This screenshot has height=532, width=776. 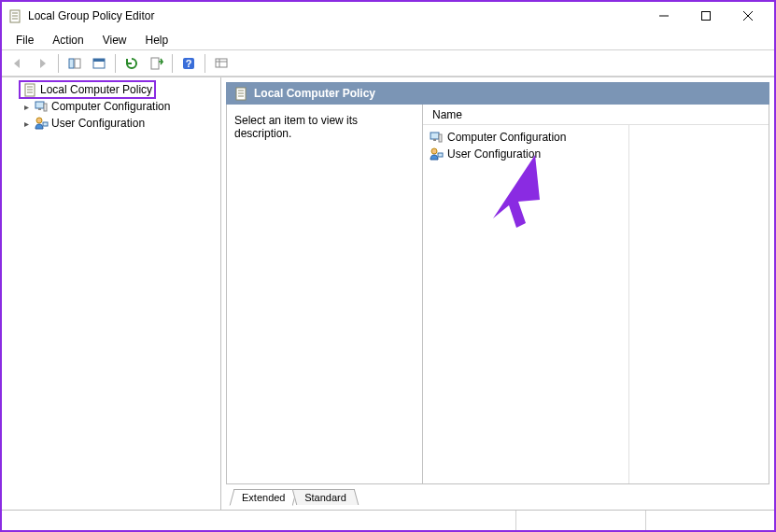 What do you see at coordinates (315, 93) in the screenshot?
I see `content-header-title: Local Computer Policy` at bounding box center [315, 93].